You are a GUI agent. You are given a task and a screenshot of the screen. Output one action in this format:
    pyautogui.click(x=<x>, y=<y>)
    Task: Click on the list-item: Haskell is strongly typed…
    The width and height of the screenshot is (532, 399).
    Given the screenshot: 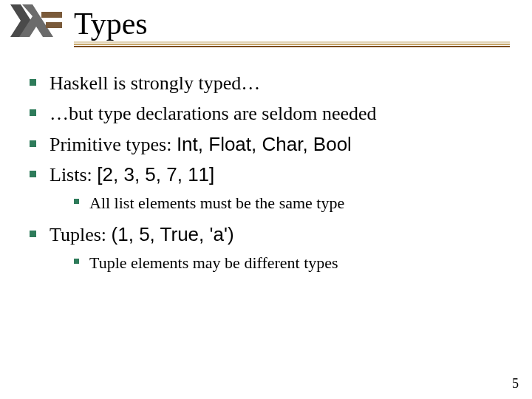 What is the action you would take?
    pyautogui.click(x=270, y=83)
    